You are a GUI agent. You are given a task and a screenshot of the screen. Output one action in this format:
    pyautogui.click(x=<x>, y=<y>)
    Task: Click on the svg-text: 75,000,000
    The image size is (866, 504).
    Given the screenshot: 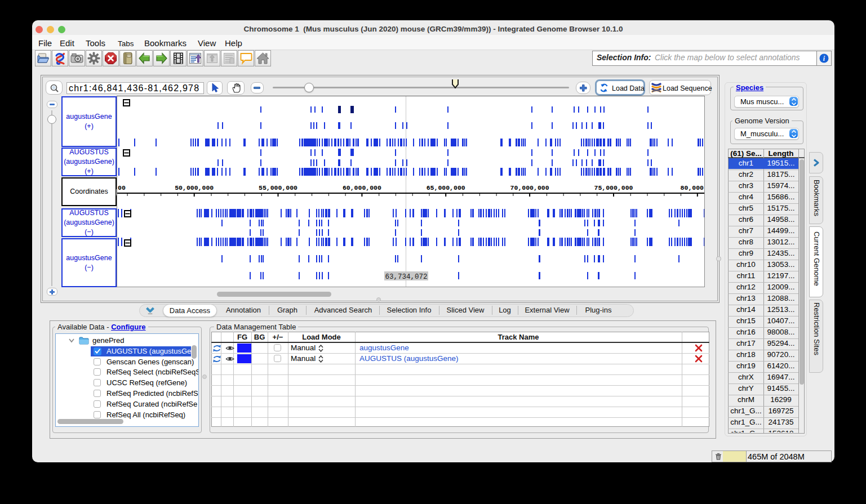 What is the action you would take?
    pyautogui.click(x=613, y=188)
    